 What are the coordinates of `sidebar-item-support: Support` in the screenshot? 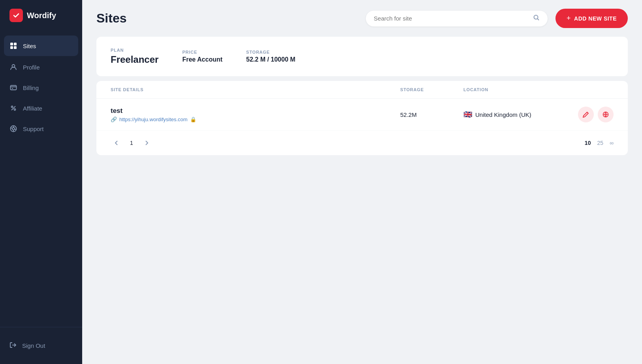 It's located at (41, 129).